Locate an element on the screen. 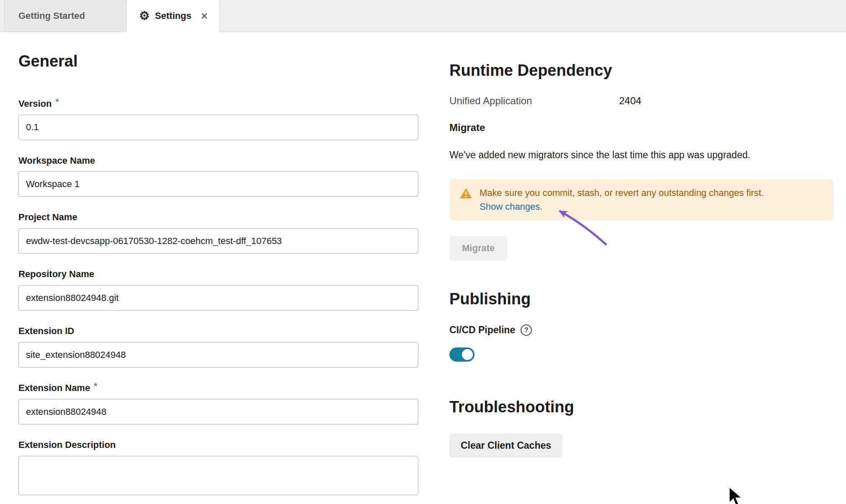 The height and width of the screenshot is (504, 846). runtime-dependency-title: Runtime Dependency is located at coordinates (642, 71).